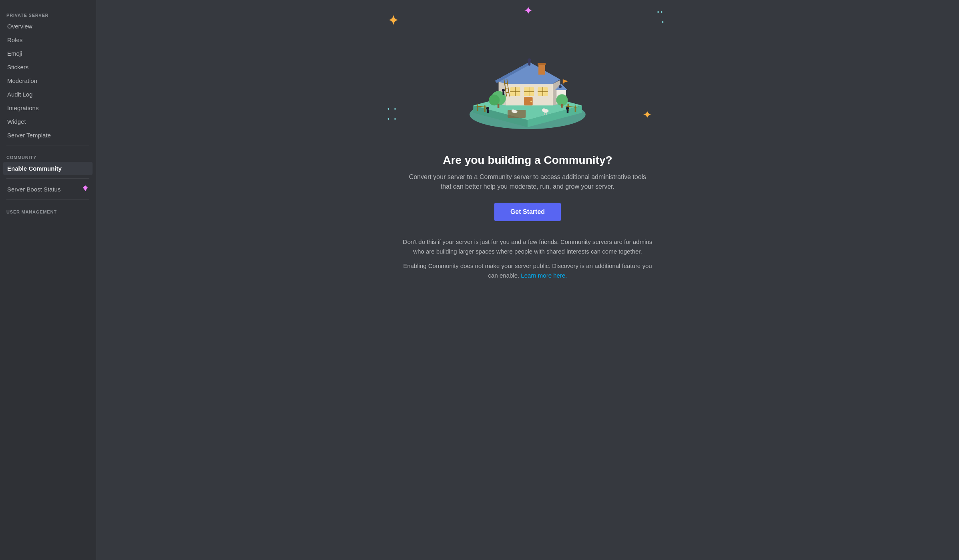 This screenshot has height=560, width=959. I want to click on get-started-button: Get Started, so click(528, 212).